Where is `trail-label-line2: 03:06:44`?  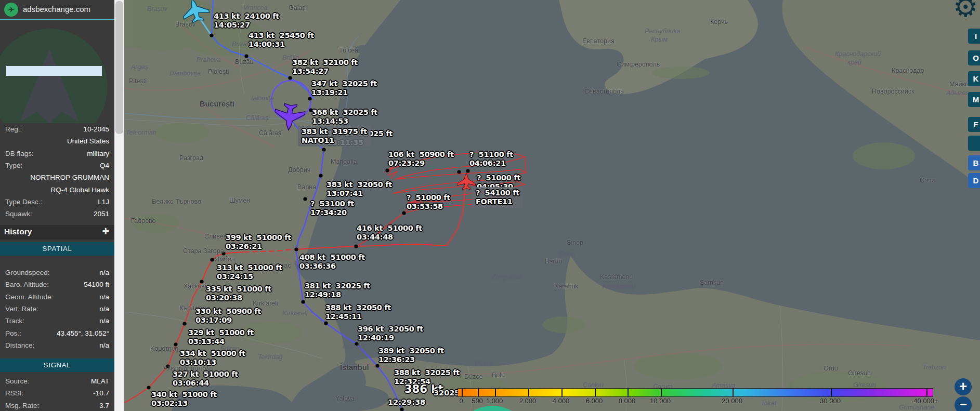
trail-label-line2: 03:06:44 is located at coordinates (205, 383).